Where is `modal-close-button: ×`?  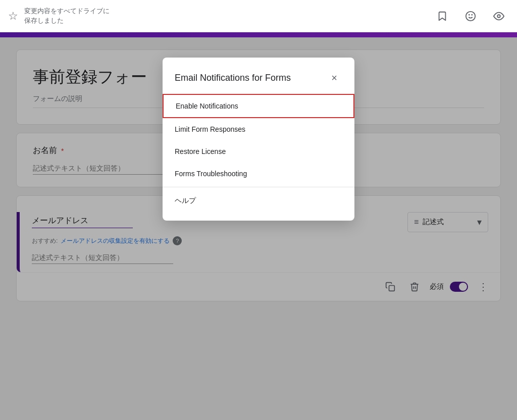
modal-close-button: × is located at coordinates (334, 78).